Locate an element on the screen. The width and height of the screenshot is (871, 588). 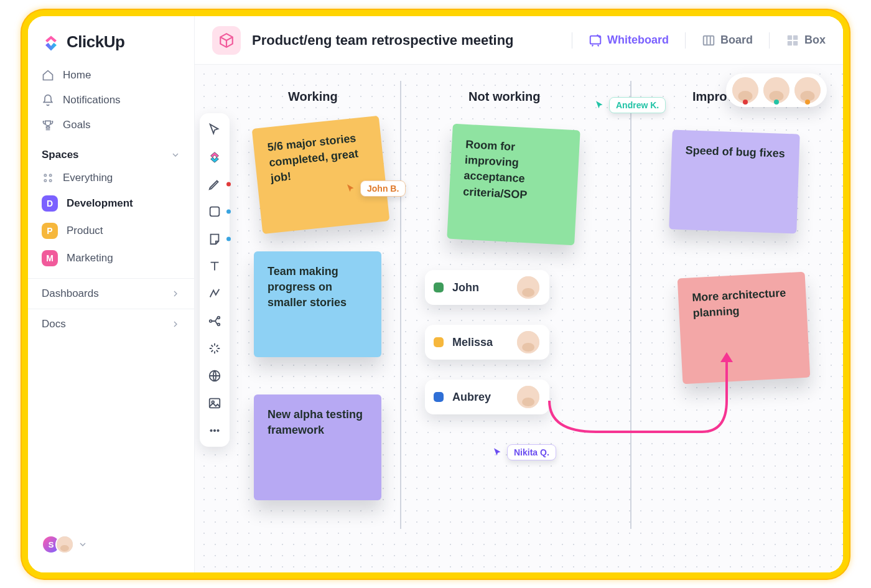
sticky-note: Team making progress on smaller stories is located at coordinates (317, 304).